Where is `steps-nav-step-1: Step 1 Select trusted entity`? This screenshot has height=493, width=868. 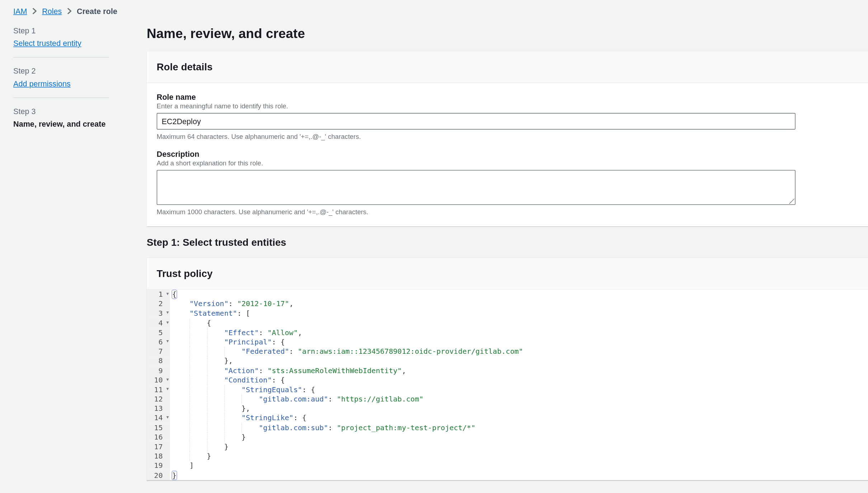 steps-nav-step-1: Step 1 Select trusted entity is located at coordinates (62, 37).